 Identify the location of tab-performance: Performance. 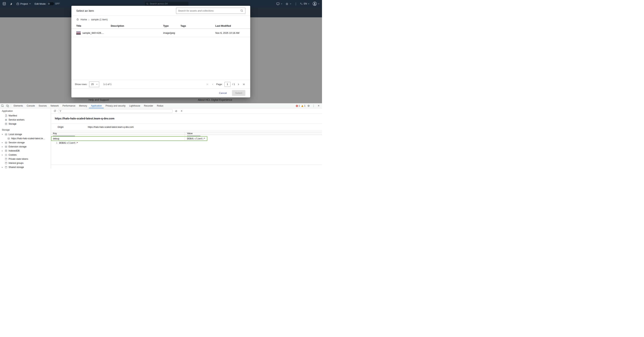
(69, 106).